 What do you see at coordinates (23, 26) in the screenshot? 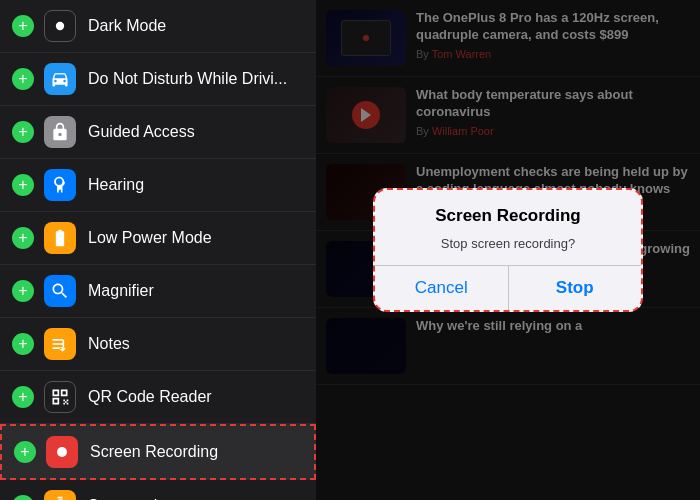
I see `add-dark-mode-btn: +` at bounding box center [23, 26].